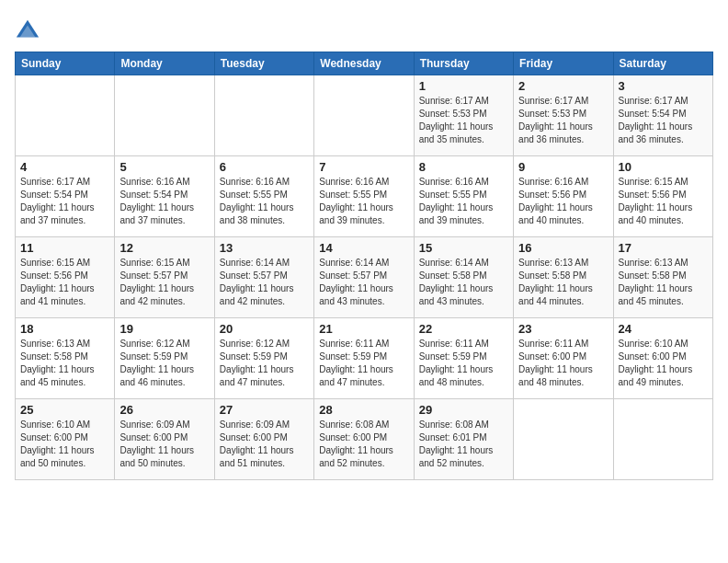 The width and height of the screenshot is (728, 563). Describe the element at coordinates (164, 410) in the screenshot. I see `day-number: 26` at that location.